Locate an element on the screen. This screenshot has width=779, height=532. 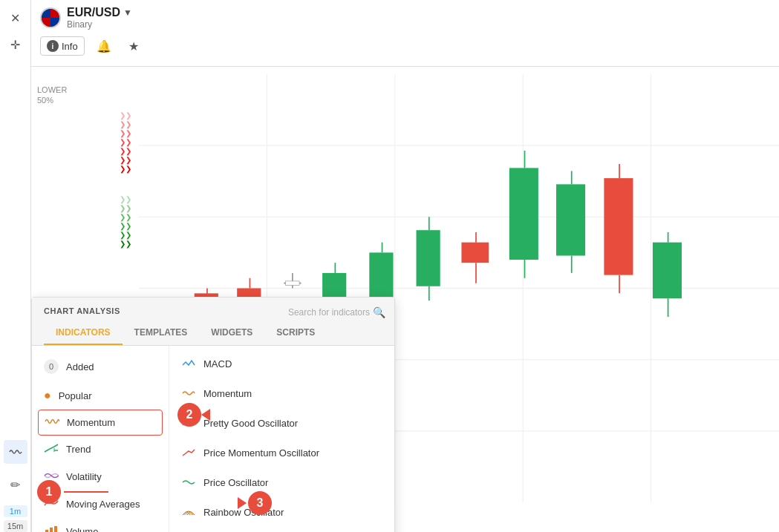
volatility-wave-icon is located at coordinates (51, 476).